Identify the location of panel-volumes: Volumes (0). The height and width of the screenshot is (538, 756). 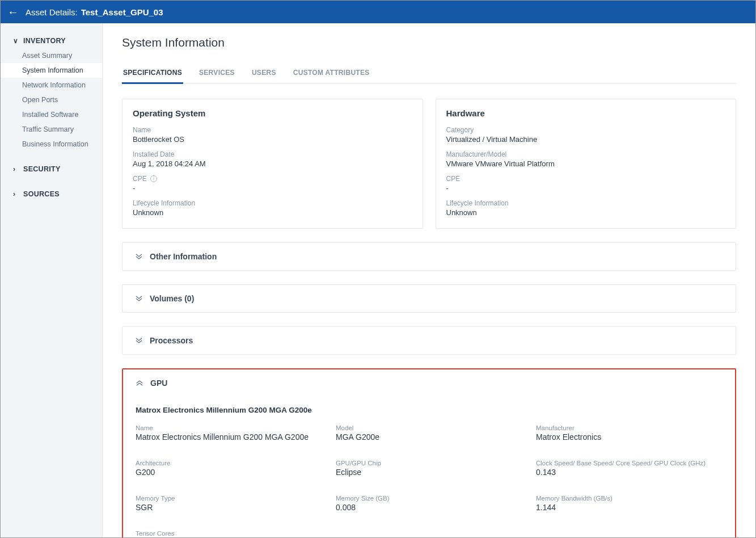
(429, 299).